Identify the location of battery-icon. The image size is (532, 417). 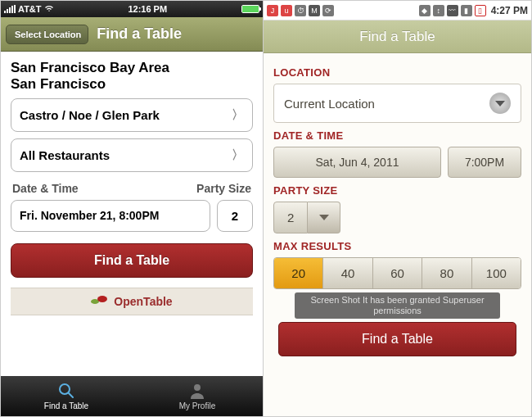
(250, 9).